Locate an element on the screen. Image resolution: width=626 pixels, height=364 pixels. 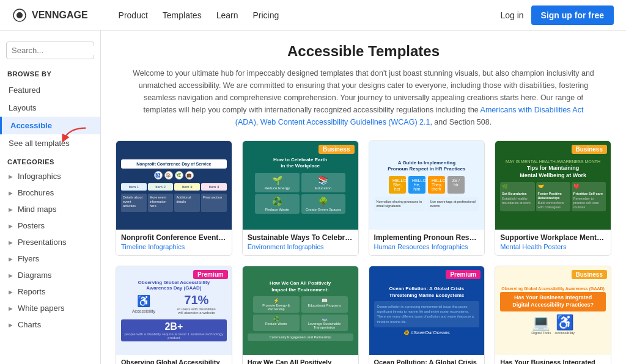
template-card-3: A Guide to ImplementingPronoun Respect i… is located at coordinates (427, 198).